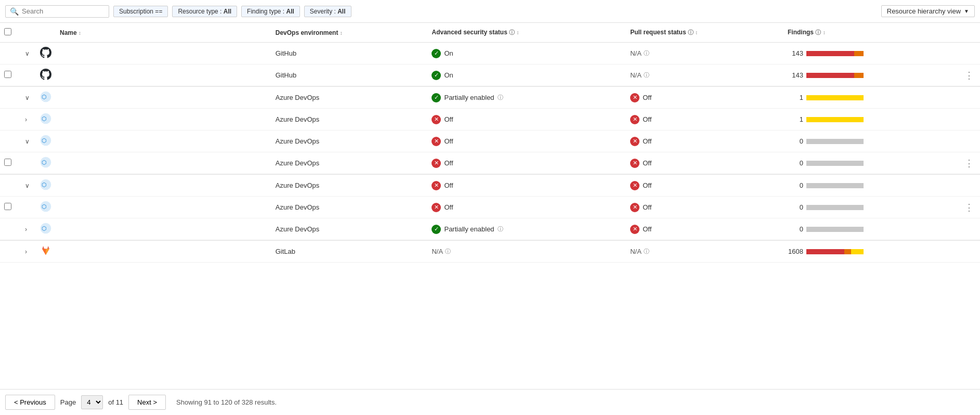 This screenshot has width=980, height=415. What do you see at coordinates (349, 33) in the screenshot?
I see `header-devops: DevOps environment ↕` at bounding box center [349, 33].